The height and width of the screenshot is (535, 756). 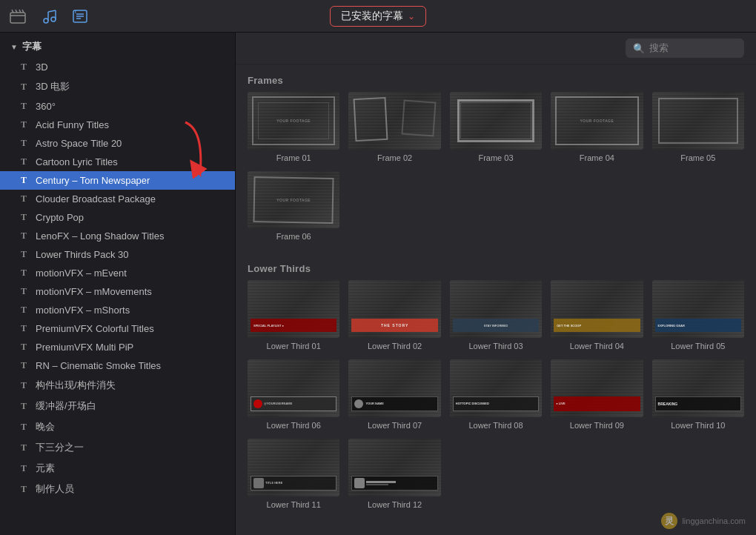 What do you see at coordinates (96, 199) in the screenshot?
I see `sidebar-item-label: Clouder Broadcast Package` at bounding box center [96, 199].